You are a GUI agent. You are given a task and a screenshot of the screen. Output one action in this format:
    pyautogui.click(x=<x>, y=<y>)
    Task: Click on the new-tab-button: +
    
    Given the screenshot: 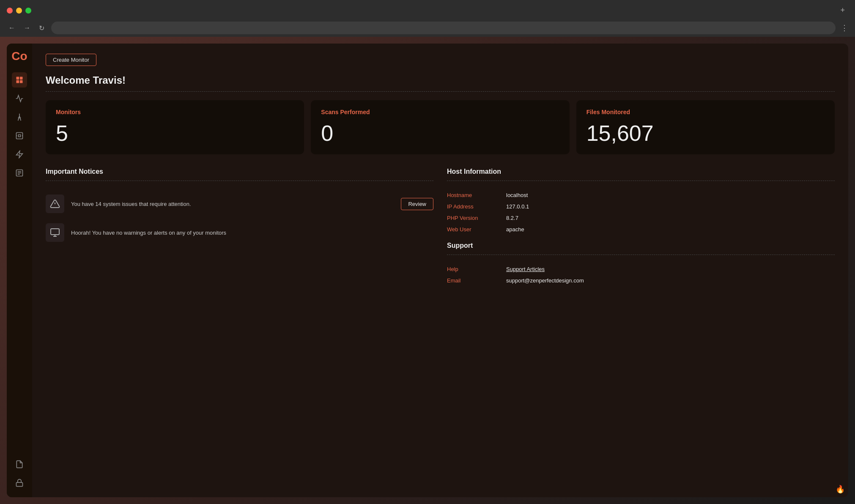 What is the action you would take?
    pyautogui.click(x=842, y=10)
    